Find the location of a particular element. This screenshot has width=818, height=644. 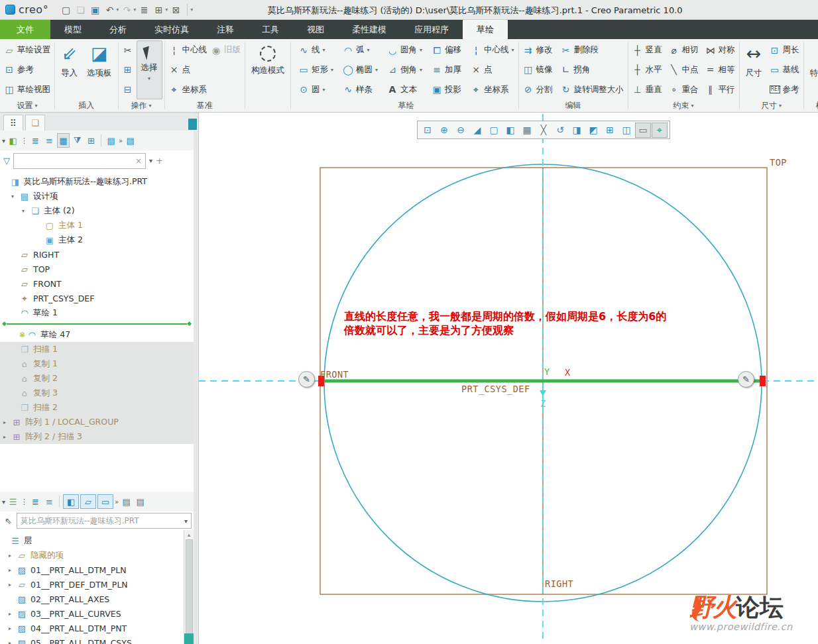

layer-hidden-toggle: ▭ is located at coordinates (105, 502).